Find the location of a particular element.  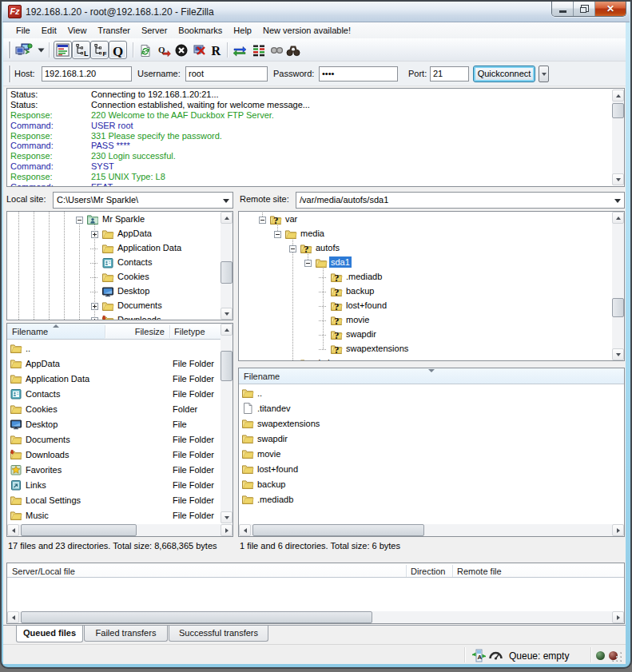

menu-item-edit: Edit is located at coordinates (50, 30).